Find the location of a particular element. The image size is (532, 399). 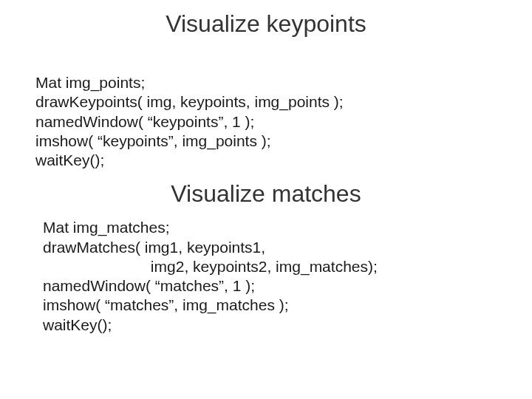

code-line: namedWindow( “keypoints”, 1 ); is located at coordinates (284, 122).